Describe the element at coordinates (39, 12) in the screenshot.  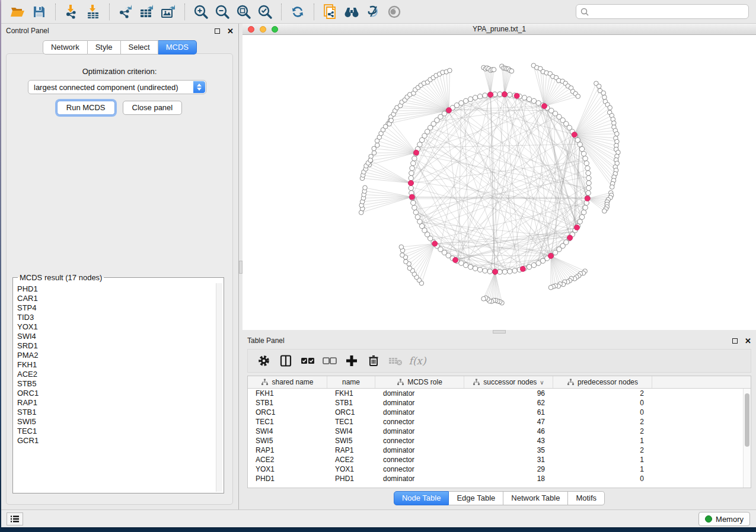
I see `save-session-button` at that location.